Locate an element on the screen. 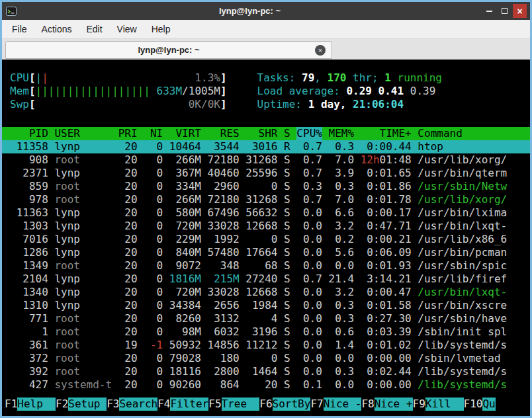 The width and height of the screenshot is (532, 418). process-row-selected: 11358lynp2001046435443016R0.70.30:00.44h… is located at coordinates (266, 147).